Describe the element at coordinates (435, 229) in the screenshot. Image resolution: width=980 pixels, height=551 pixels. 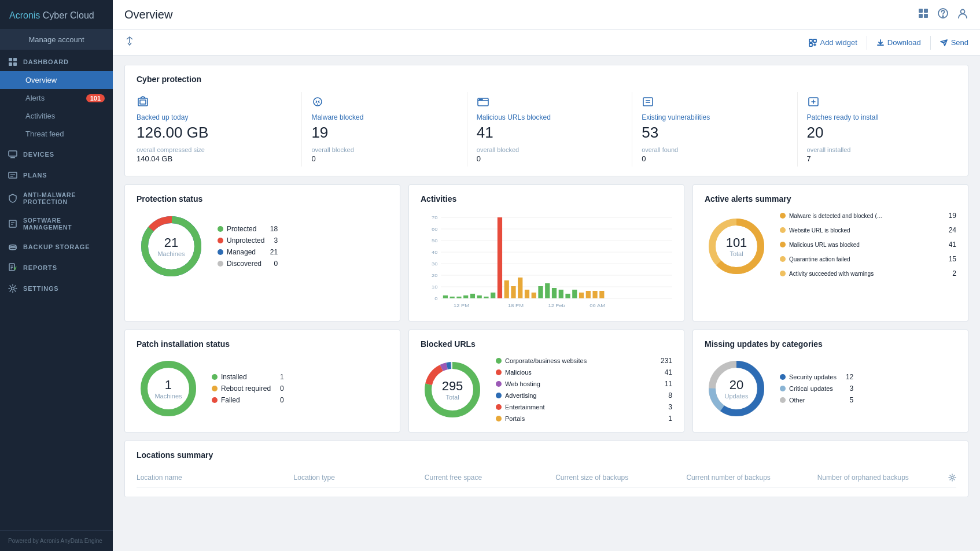
I see `svg-text: 60` at that location.